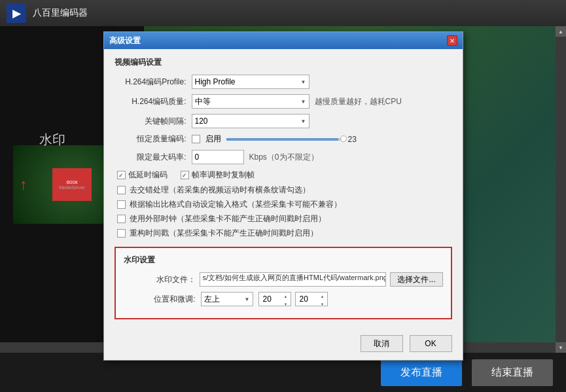 This screenshot has width=566, height=392. I want to click on slider-thumb, so click(344, 139).